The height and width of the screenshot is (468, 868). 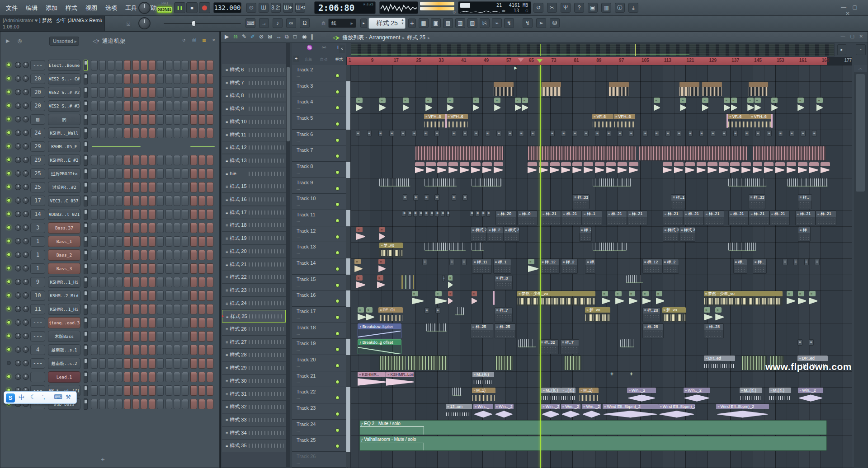 I want to click on transport-icon-4: Ш⟲, so click(x=300, y=8).